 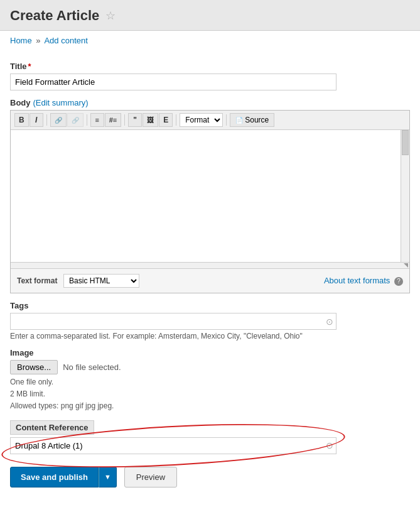 I want to click on unlink-button: 🔗, so click(x=75, y=120).